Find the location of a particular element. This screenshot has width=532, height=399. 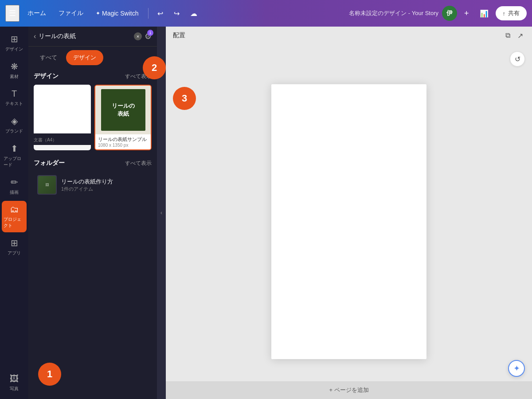

design-card-blank: 文書（A4） is located at coordinates (62, 117).